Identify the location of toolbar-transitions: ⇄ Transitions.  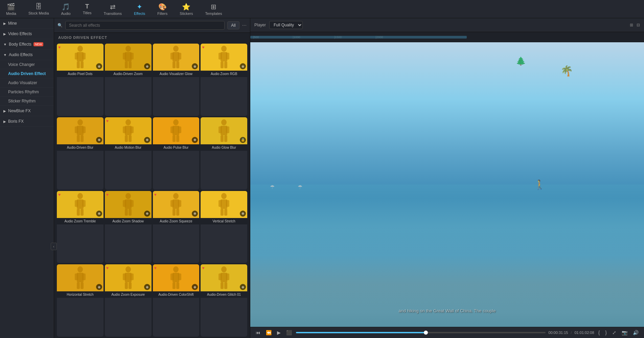
(113, 9).